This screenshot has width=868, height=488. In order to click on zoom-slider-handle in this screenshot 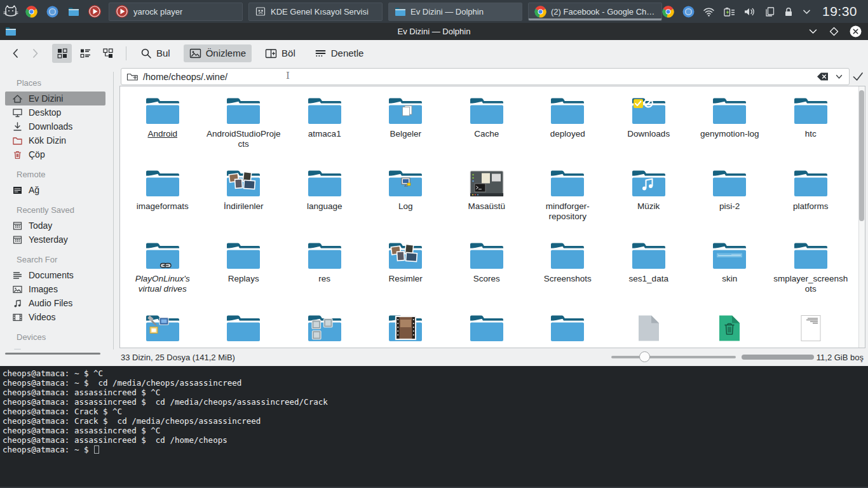, I will do `click(644, 357)`.